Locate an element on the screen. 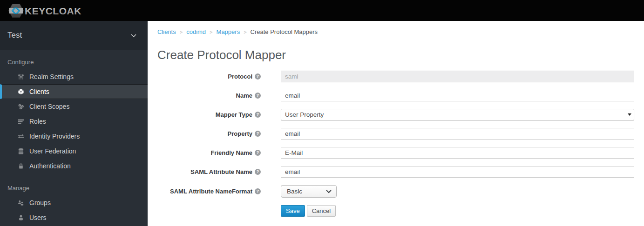 The image size is (644, 226). realm-name: Test is located at coordinates (15, 35).